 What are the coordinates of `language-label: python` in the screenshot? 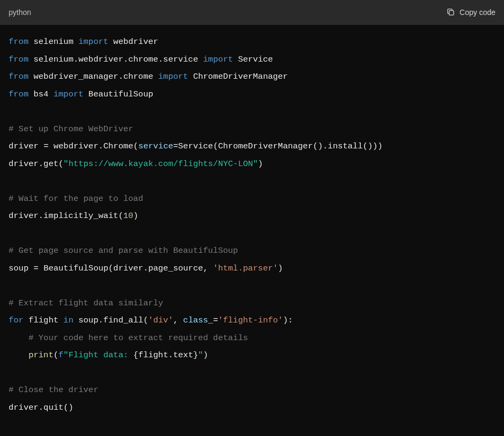 It's located at (20, 12).